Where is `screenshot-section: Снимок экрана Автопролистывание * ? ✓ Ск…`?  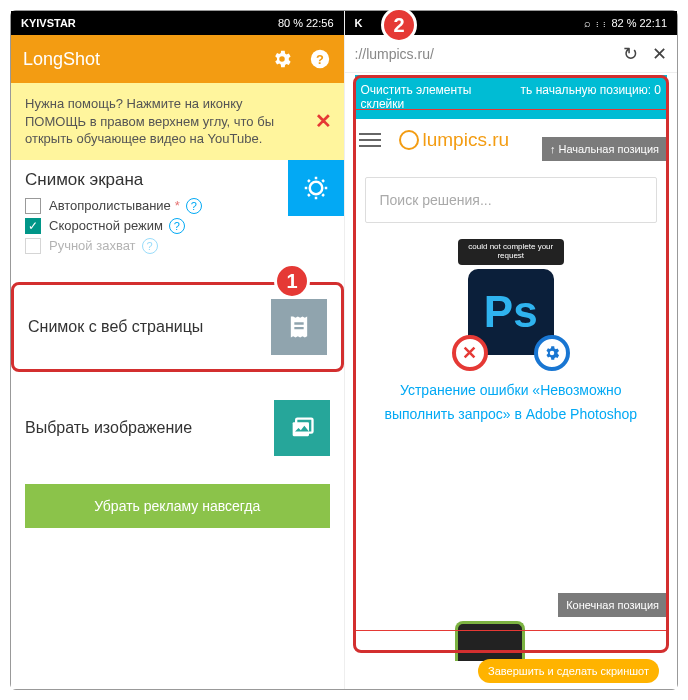
screenshot-section: Снимок экрана Автопролистывание * ? ✓ Ск… is located at coordinates (178, 214).